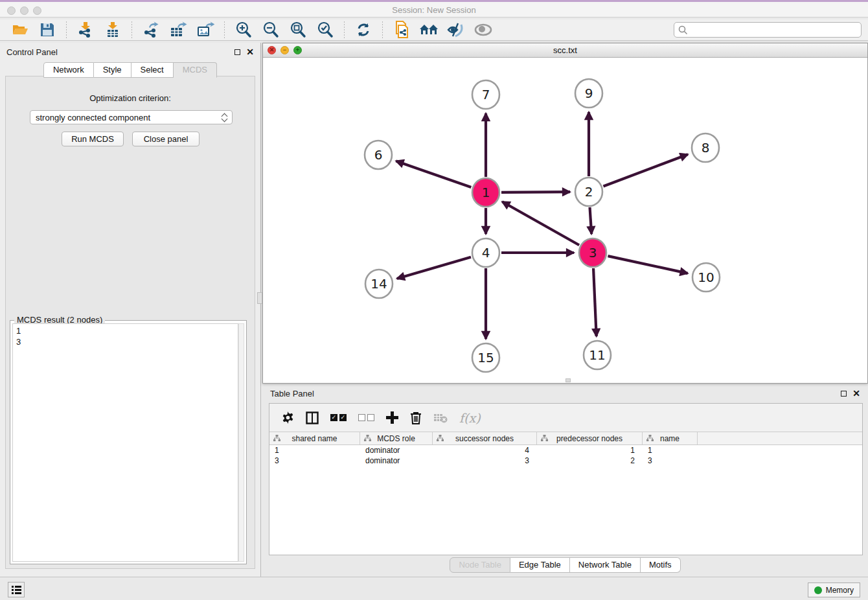 The width and height of the screenshot is (868, 600). Describe the element at coordinates (773, 30) in the screenshot. I see `search-input` at that location.